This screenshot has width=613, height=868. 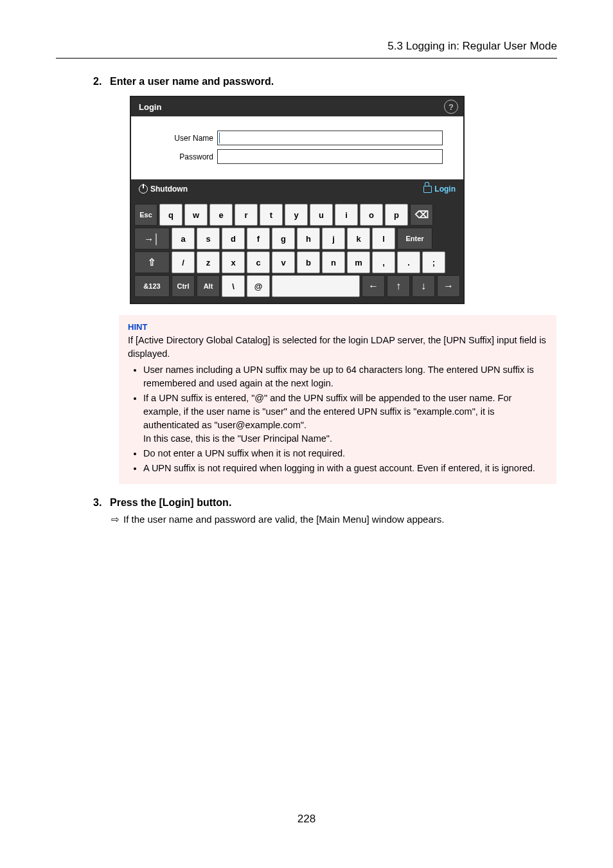 I want to click on key-at: @, so click(x=258, y=286).